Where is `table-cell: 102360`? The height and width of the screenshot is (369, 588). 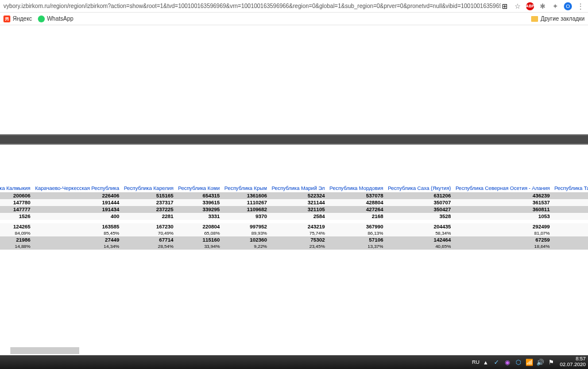 table-cell: 102360 is located at coordinates (246, 240).